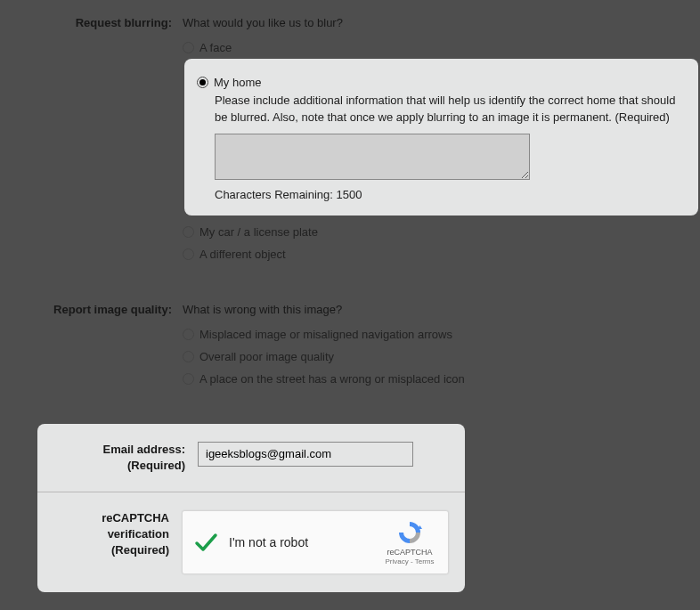 The height and width of the screenshot is (610, 700). What do you see at coordinates (258, 232) in the screenshot?
I see `radio-car-label: My car / a license plate` at bounding box center [258, 232].